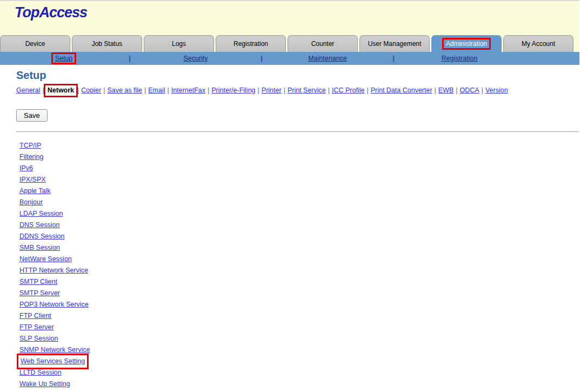 Image resolution: width=587 pixels, height=392 pixels. What do you see at coordinates (538, 43) in the screenshot?
I see `tab-my-account: My Account` at bounding box center [538, 43].